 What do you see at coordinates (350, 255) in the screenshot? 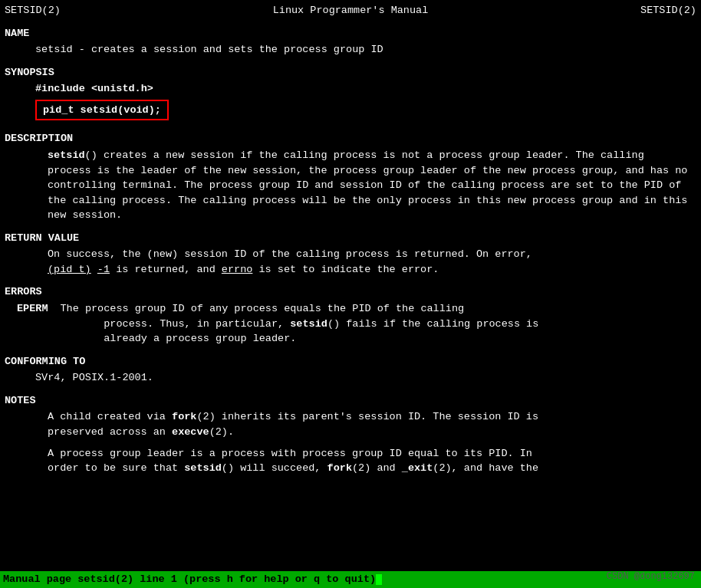
I see `return-value-section: RETURN VALUE On success, the (new) sessi…` at bounding box center [350, 255].